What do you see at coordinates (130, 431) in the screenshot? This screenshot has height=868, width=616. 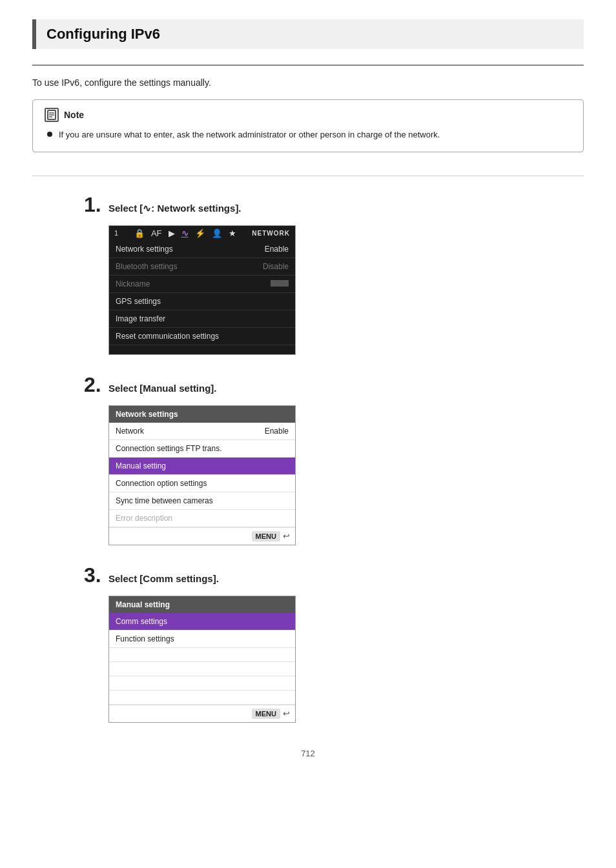 I see `cam-item-label: Network` at bounding box center [130, 431].